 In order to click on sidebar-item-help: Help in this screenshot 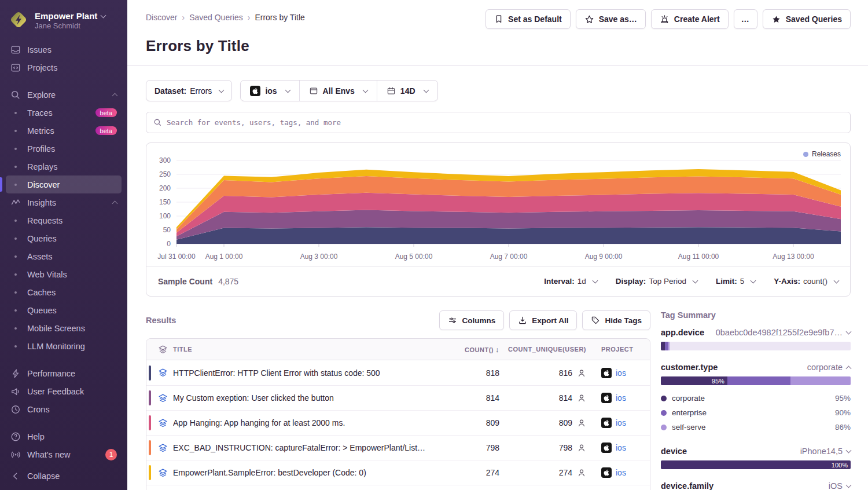, I will do `click(64, 437)`.